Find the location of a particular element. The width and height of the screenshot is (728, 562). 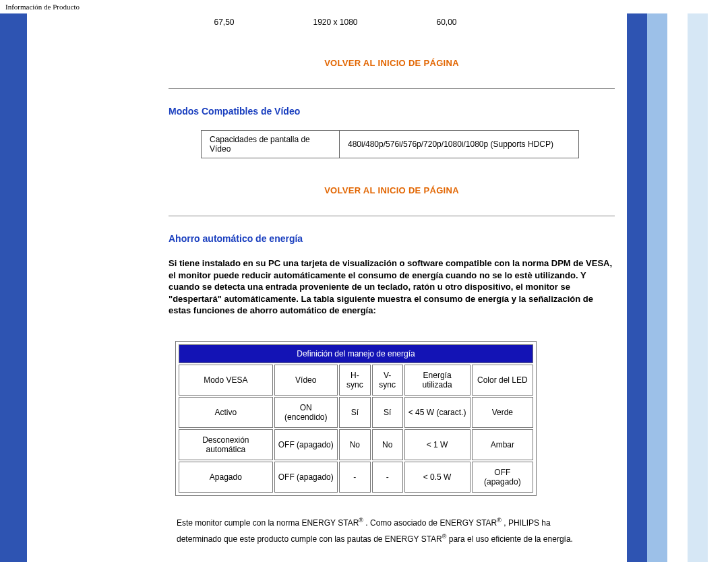

note-text: , PHILIPS ha is located at coordinates (527, 523).